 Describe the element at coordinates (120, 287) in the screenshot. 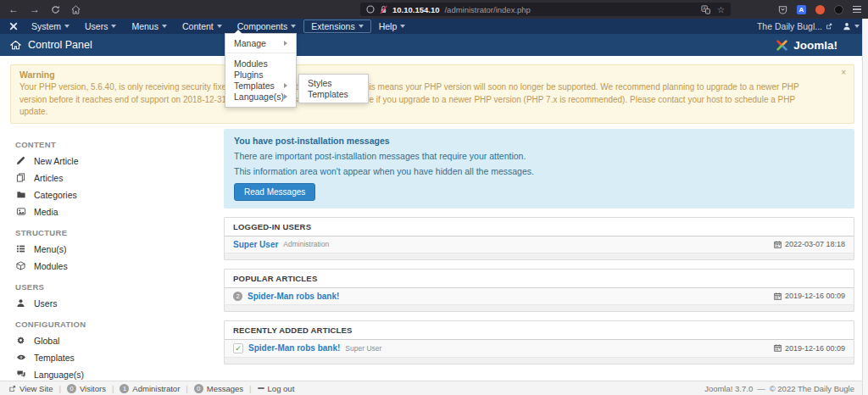

I see `sidebar-section-users: USERS` at that location.